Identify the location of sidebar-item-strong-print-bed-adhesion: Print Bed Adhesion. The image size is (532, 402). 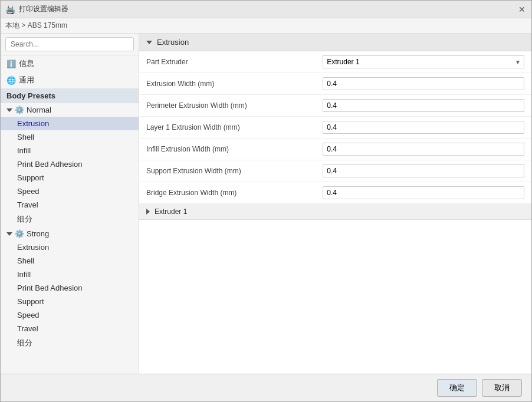
(70, 288).